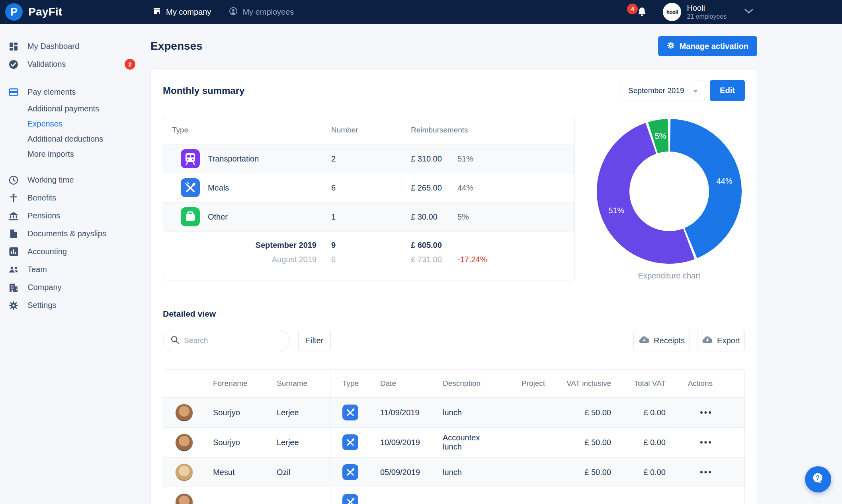 The width and height of the screenshot is (842, 504). I want to click on summary-row-transportation: Transportation 2 £ 310.00 51%, so click(369, 158).